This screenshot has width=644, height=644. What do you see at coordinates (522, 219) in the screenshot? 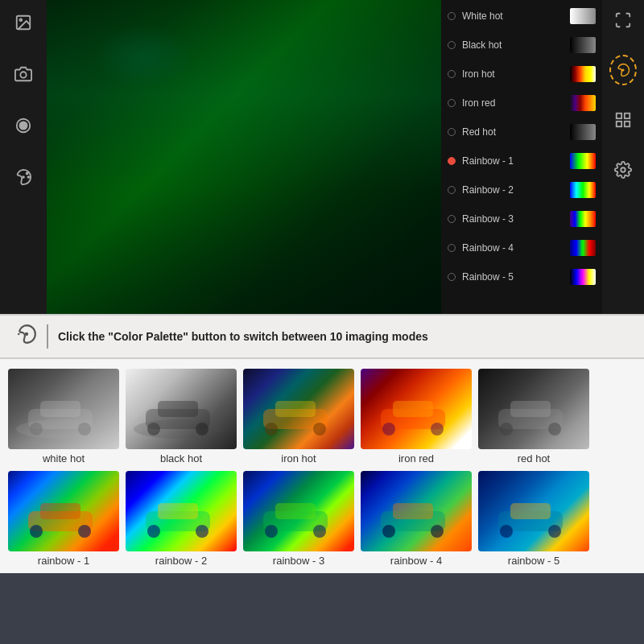
I see `palette-item-rainbow-3: Rainbow - 3` at bounding box center [522, 219].